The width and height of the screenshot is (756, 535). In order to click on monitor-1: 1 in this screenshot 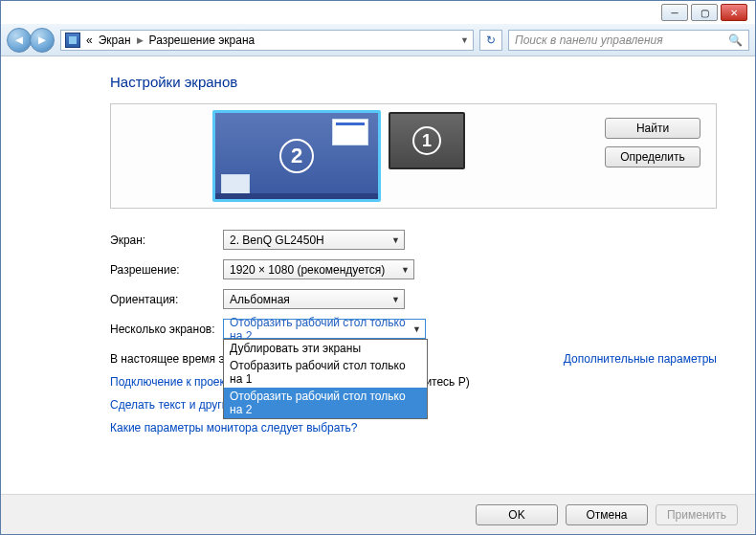, I will do `click(427, 141)`.